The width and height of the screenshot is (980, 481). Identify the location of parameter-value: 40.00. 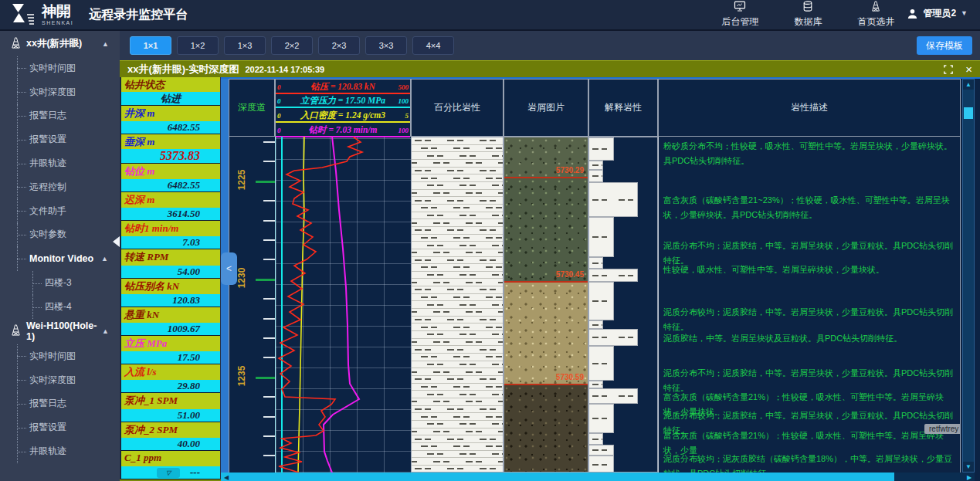
(171, 444).